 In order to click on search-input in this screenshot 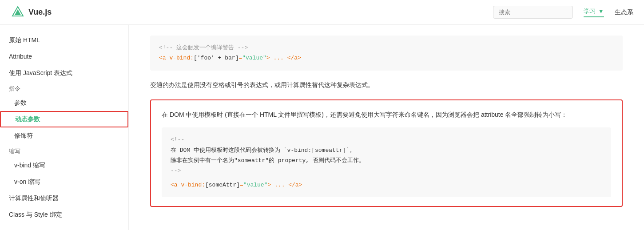, I will do `click(533, 12)`.